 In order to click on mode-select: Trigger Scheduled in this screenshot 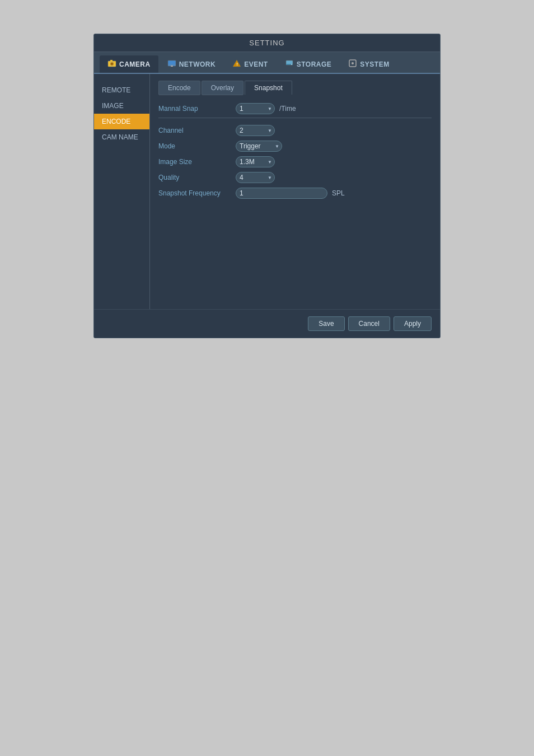, I will do `click(259, 146)`.